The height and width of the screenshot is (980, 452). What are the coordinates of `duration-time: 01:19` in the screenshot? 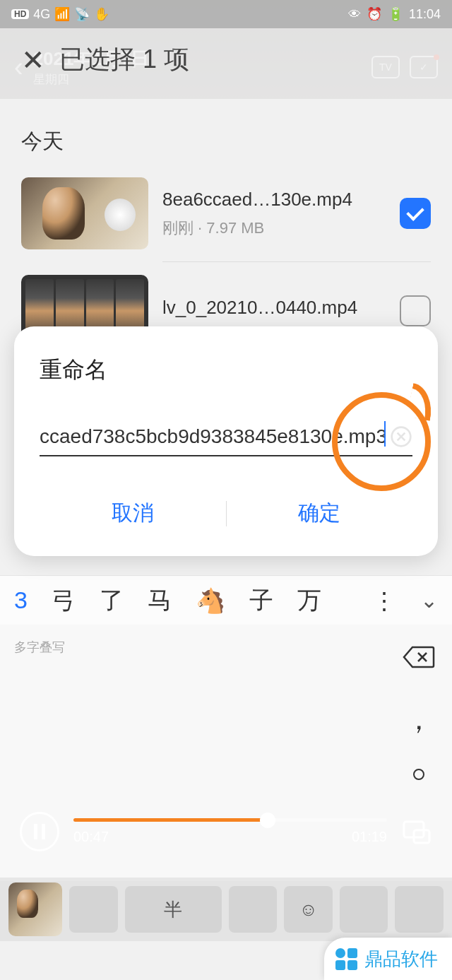 It's located at (369, 837).